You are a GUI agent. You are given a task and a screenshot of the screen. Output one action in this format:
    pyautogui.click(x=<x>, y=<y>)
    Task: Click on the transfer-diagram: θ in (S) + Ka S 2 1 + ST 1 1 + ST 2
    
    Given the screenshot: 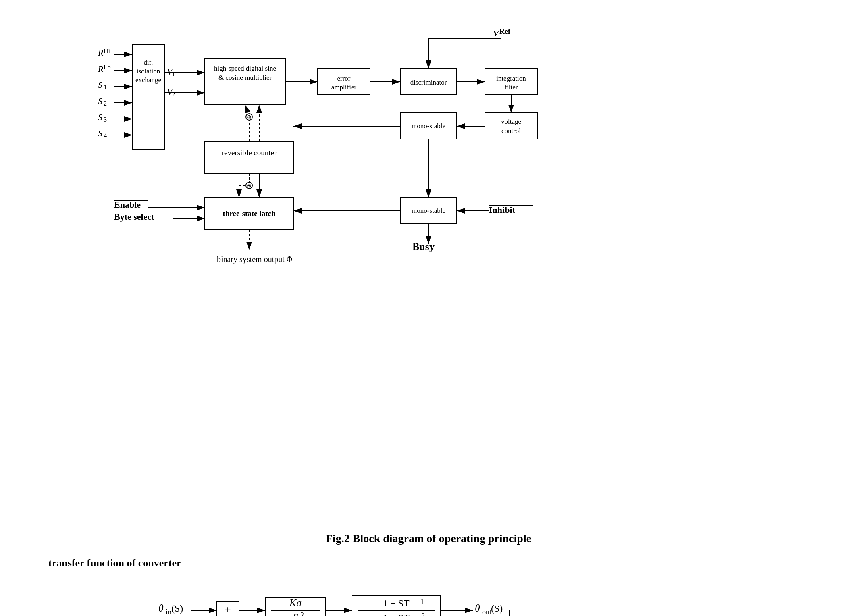 What is the action you would take?
    pyautogui.click(x=428, y=597)
    